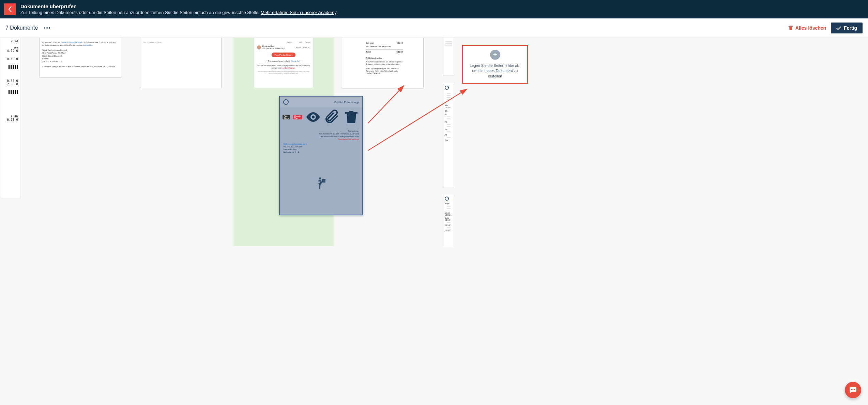 Image resolution: width=868 pixels, height=405 pixels. What do you see at coordinates (10, 118) in the screenshot?
I see `receipt-document: 7674 EUR 4.62 0 0.19 0 0.85 0 2.30 0 7.9…` at bounding box center [10, 118].